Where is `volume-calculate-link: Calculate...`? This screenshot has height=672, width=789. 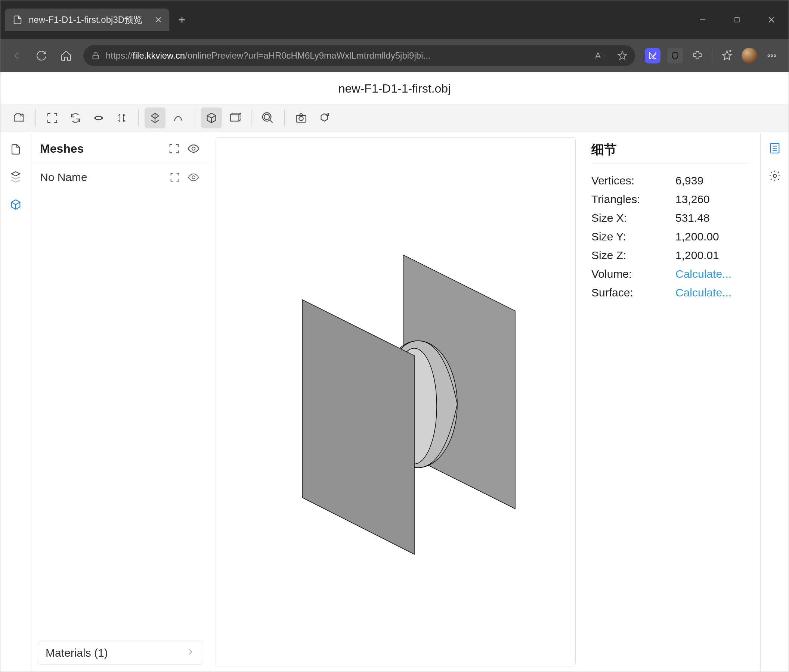
volume-calculate-link: Calculate... is located at coordinates (704, 274).